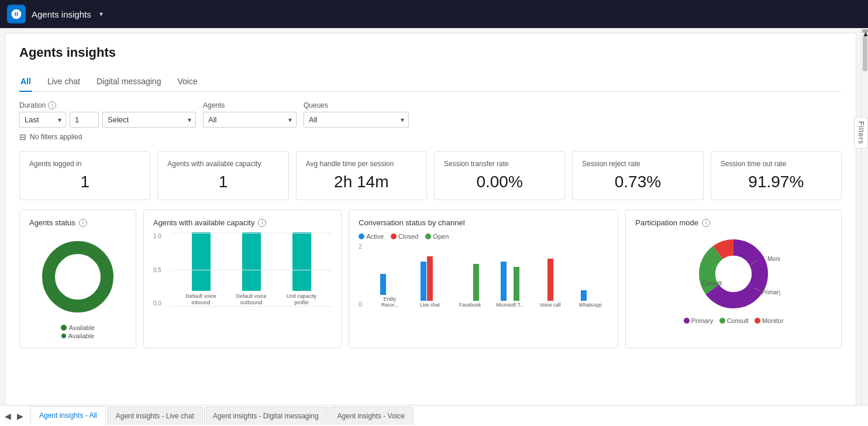  Describe the element at coordinates (776, 182) in the screenshot. I see `kpi-timeout-rate-value: 91.97%` at that location.